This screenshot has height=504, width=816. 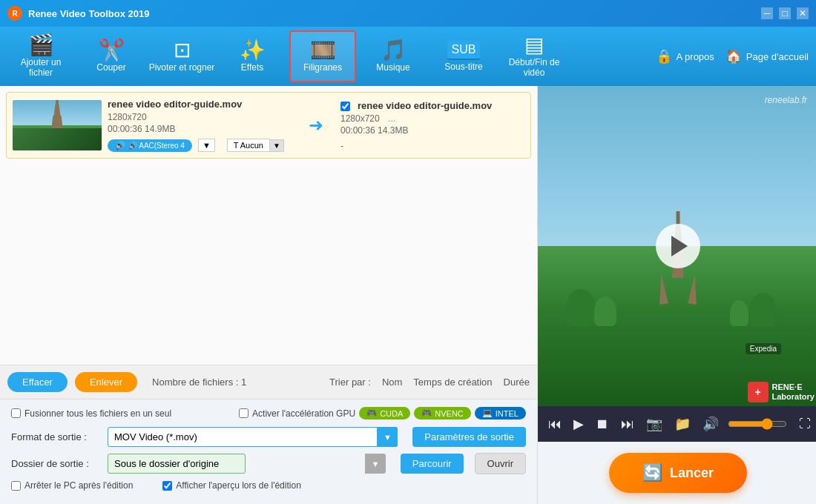 What do you see at coordinates (252, 67) in the screenshot?
I see `toolbar-label-effets: Effets` at bounding box center [252, 67].